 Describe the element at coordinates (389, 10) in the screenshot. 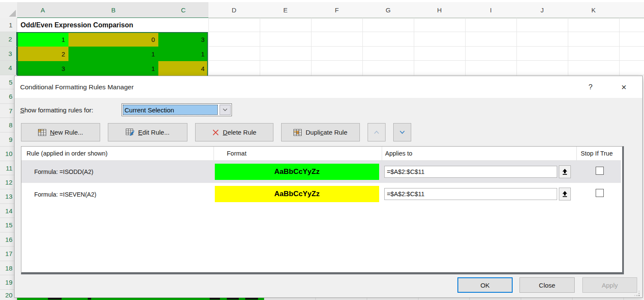

I see `column-header-G: G` at that location.